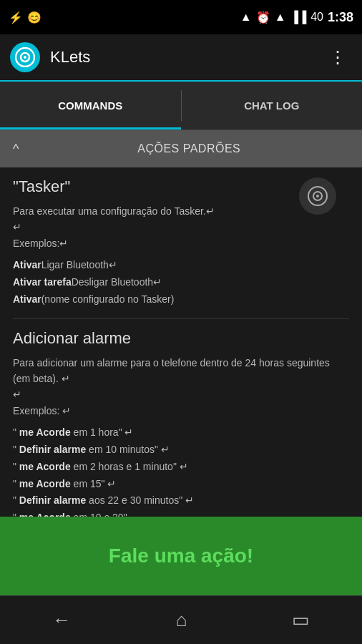 The width and height of the screenshot is (362, 644). I want to click on action-button-label: Fale uma ação!, so click(181, 556).